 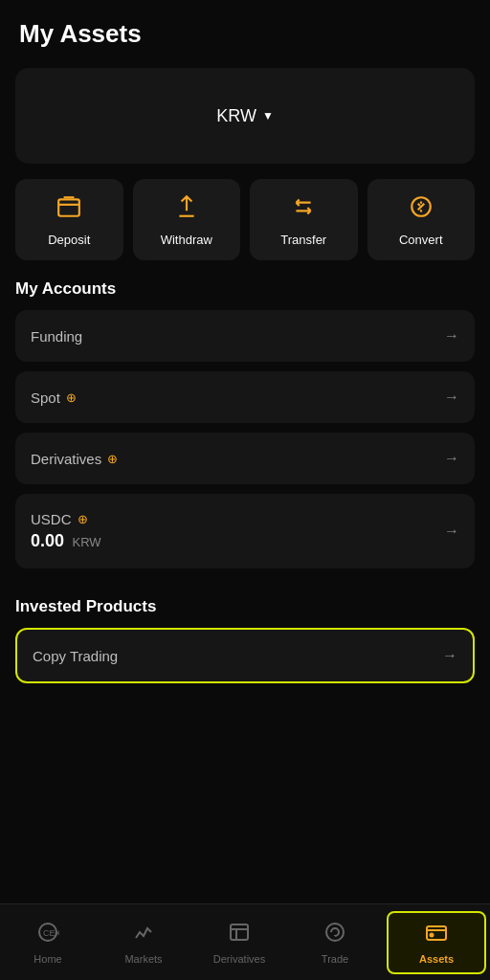 What do you see at coordinates (335, 943) in the screenshot?
I see `nav-item-trade: Trade` at bounding box center [335, 943].